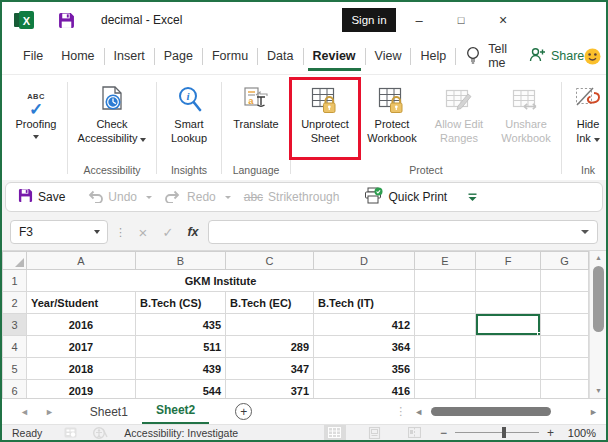  I want to click on fill-handle, so click(539, 334).